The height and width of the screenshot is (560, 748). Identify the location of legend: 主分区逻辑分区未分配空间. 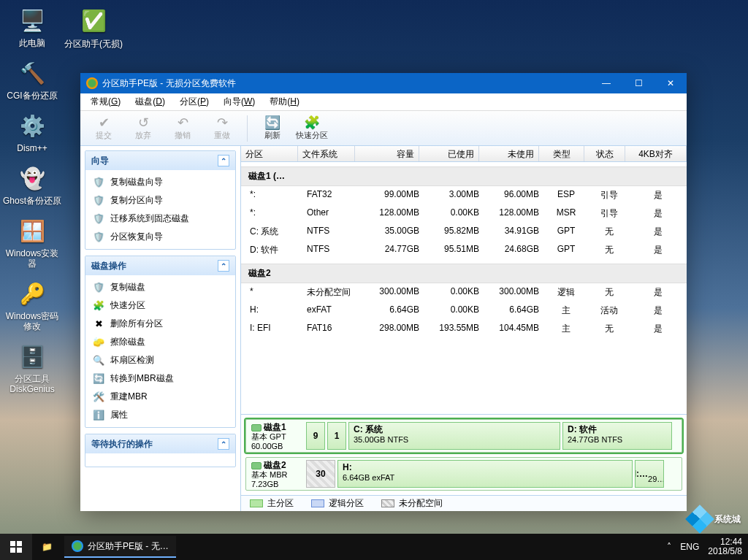
(464, 503).